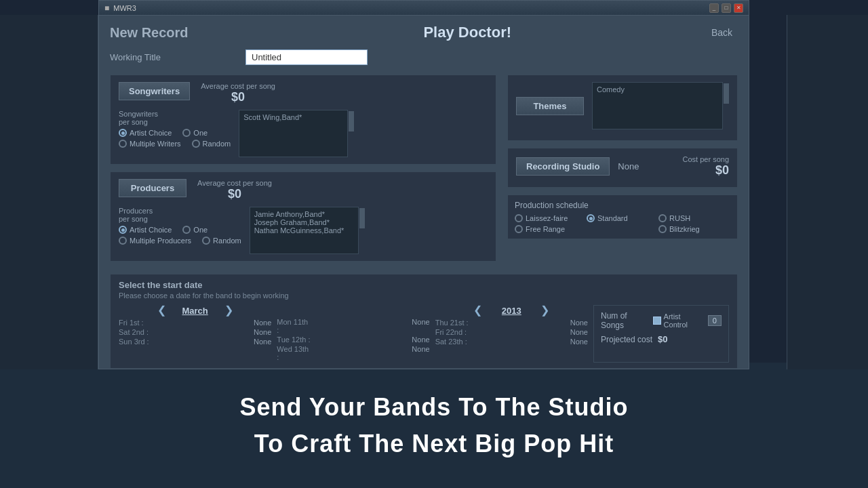 Image resolution: width=868 pixels, height=488 pixels. I want to click on sw-radio-multiple: Multiple Writers, so click(150, 144).